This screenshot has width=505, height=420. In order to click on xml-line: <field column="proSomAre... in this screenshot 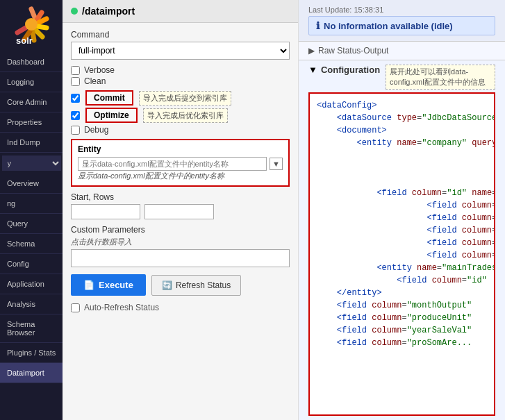, I will do `click(401, 343)`.